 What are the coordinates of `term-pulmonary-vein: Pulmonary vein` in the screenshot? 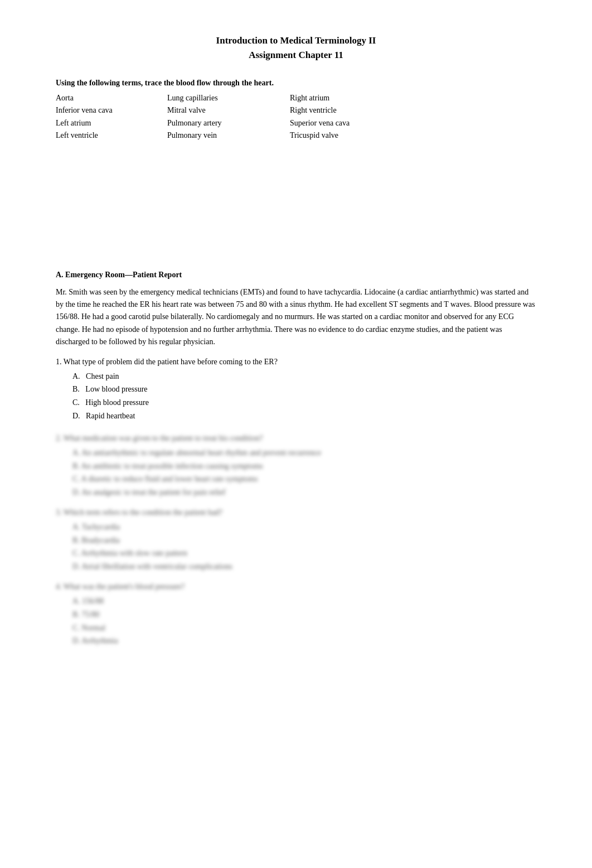 It's located at (229, 136).